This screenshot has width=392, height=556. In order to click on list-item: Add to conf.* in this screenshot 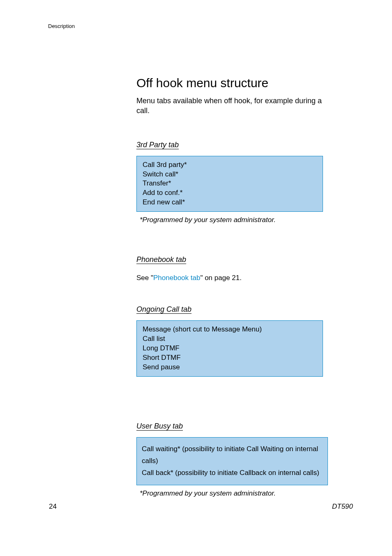, I will do `click(230, 193)`.